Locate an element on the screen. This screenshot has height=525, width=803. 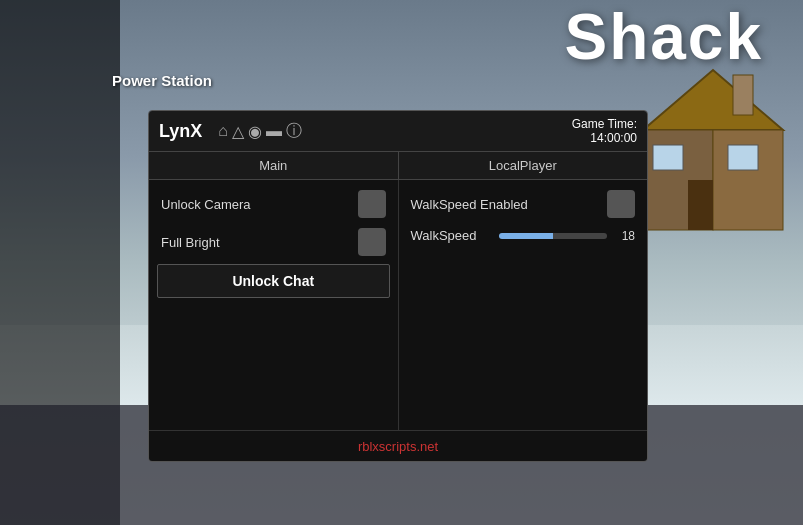
tab-main: Main is located at coordinates (274, 166).